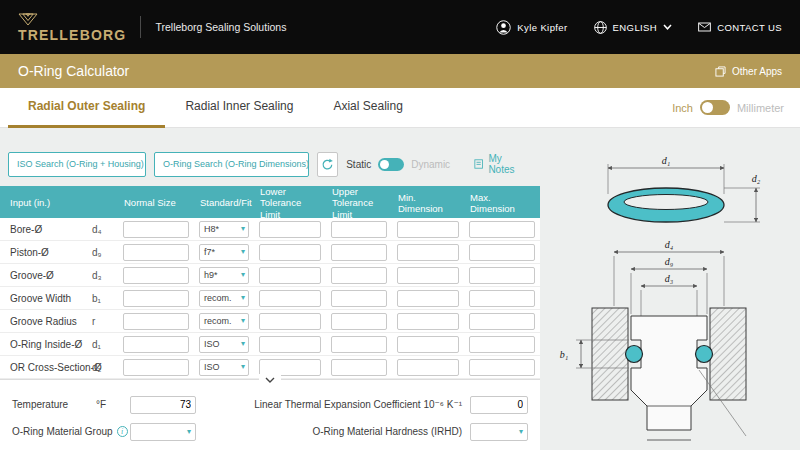 This screenshot has height=450, width=800. What do you see at coordinates (224, 276) in the screenshot?
I see `standard-fit-select: h9*▾` at bounding box center [224, 276].